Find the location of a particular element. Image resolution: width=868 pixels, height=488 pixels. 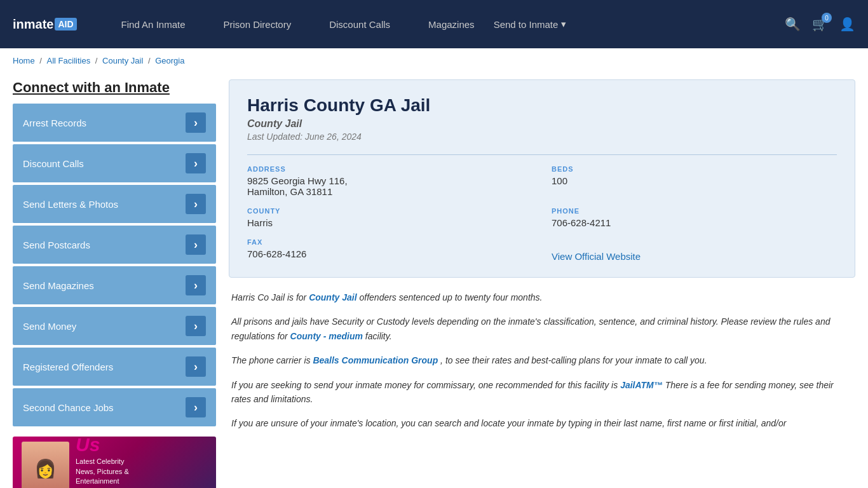

facility-last-updated: Last Updated: June 26, 2024 is located at coordinates (542, 137).